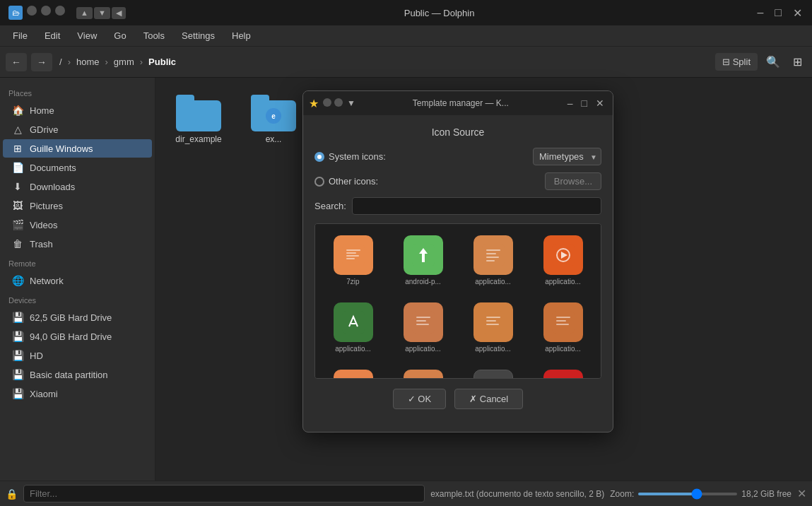  I want to click on cancel-button: ✗ Cancel, so click(489, 399).